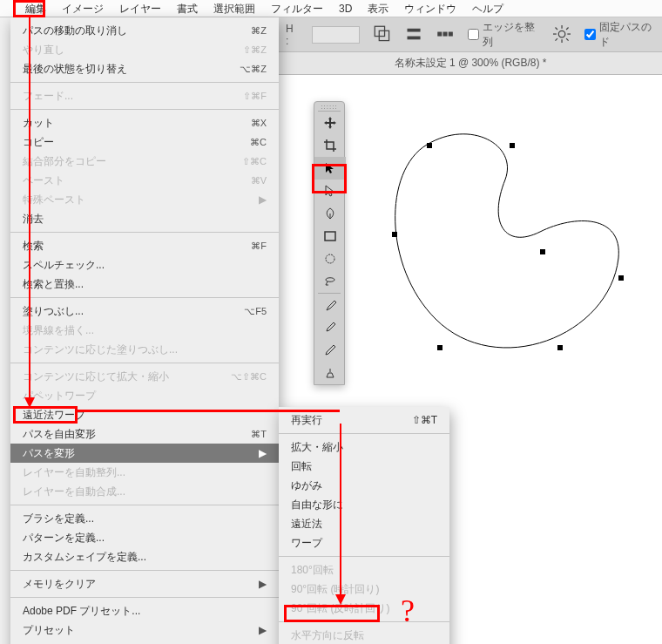 The image size is (662, 644). I want to click on submenu-flip-horizontal: 水平方向に反転, so click(364, 634).